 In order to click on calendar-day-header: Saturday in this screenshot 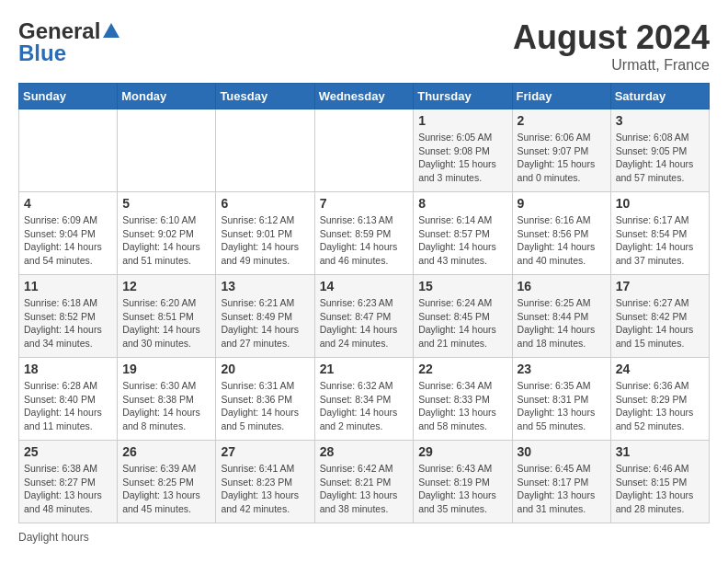, I will do `click(660, 97)`.